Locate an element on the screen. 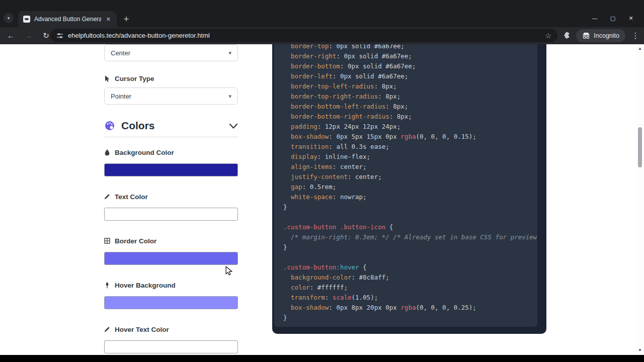 This screenshot has width=644, height=362. hover-text-color-input is located at coordinates (171, 347).